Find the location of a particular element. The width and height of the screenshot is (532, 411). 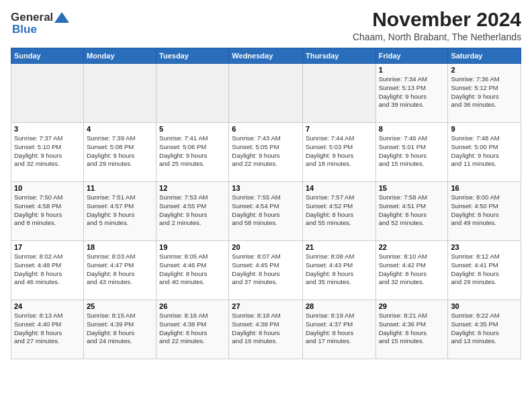

day-info: Sunrise: 7:53 AM Sunset: 4:55 PM Dayligh… is located at coordinates (192, 211).